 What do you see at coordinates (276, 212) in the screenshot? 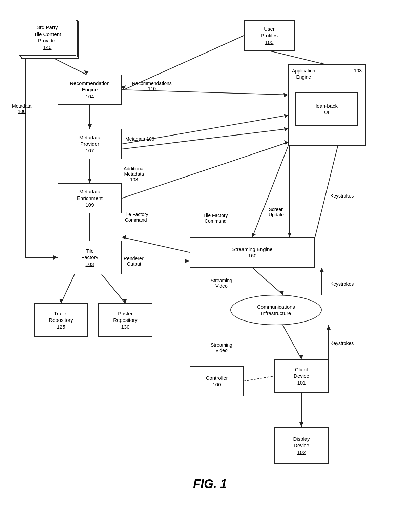
I see `screen-update-label: ScreenUpdate` at bounding box center [276, 212].